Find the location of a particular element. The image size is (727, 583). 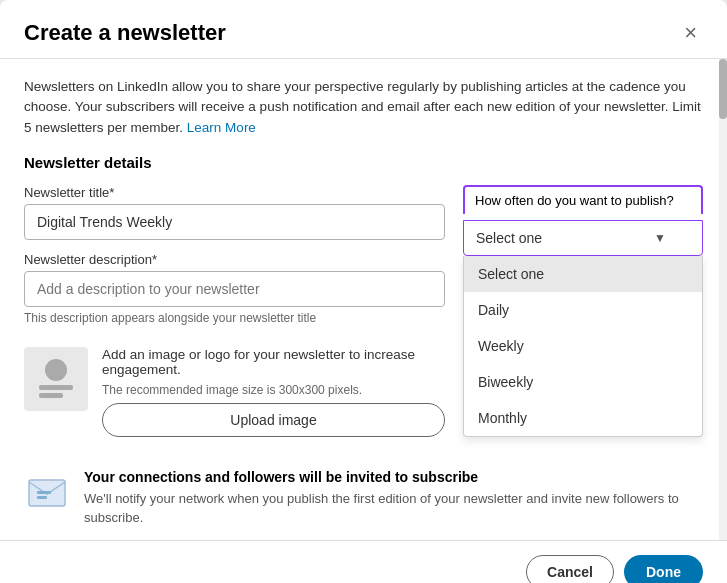

modal-title: Create a newsletter is located at coordinates (125, 33).